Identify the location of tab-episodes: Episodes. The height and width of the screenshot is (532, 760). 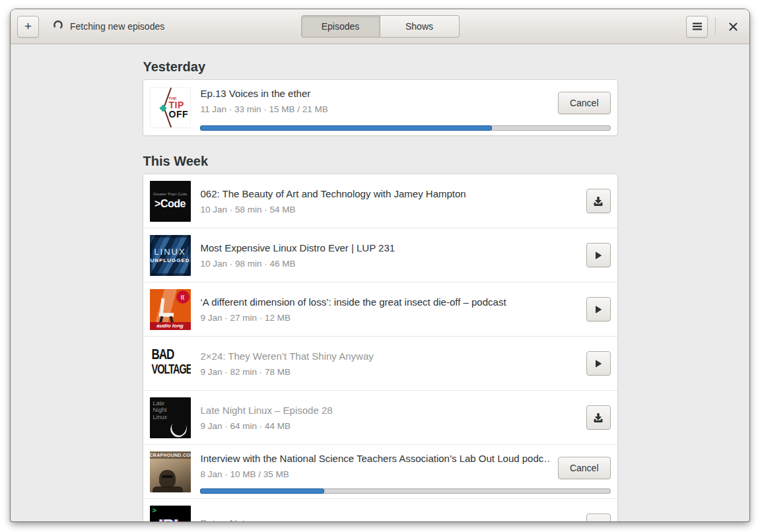
(341, 26).